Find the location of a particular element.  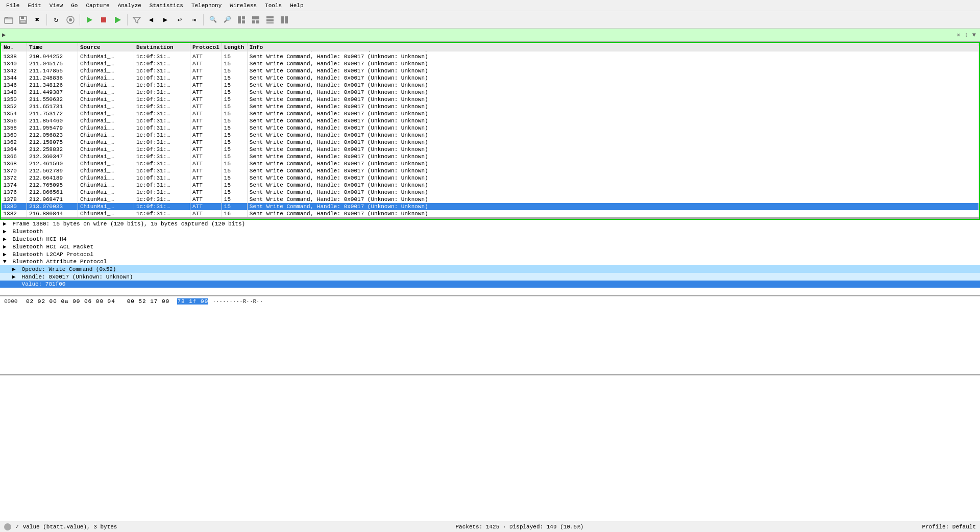

table-row: 1346211.348126ChiunMai_…1c:0f:31:…ATT15S… is located at coordinates (490, 85).